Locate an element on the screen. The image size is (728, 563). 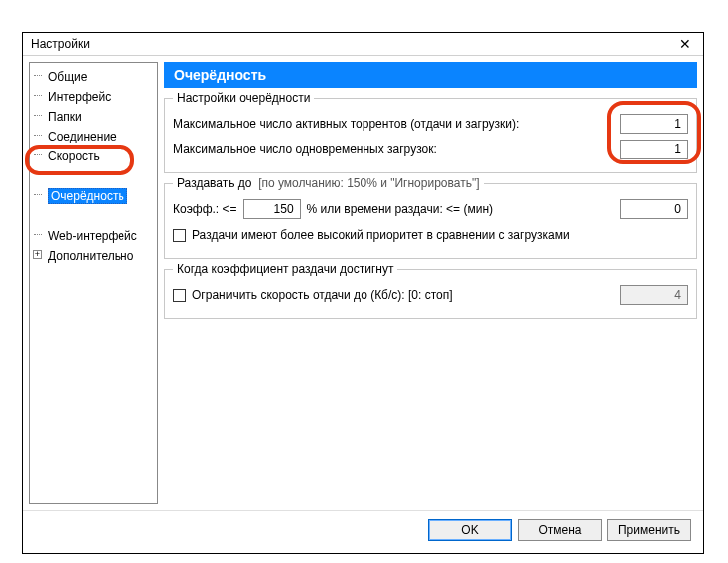
max-downloads-input is located at coordinates (654, 149).